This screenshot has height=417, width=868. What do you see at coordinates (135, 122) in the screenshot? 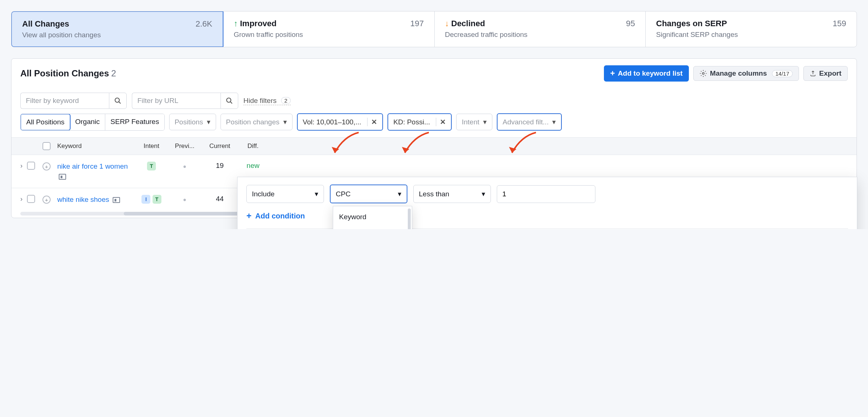
I see `seg-serp-features: SERP Features` at bounding box center [135, 122].